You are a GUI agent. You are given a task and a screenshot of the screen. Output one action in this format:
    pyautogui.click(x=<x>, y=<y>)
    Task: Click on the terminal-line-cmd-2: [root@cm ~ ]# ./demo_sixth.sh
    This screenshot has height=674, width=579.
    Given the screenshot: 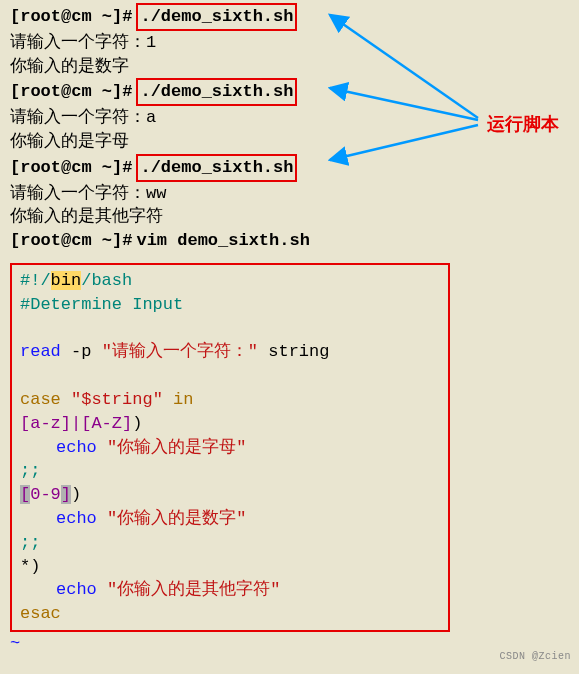 What is the action you would take?
    pyautogui.click(x=290, y=92)
    